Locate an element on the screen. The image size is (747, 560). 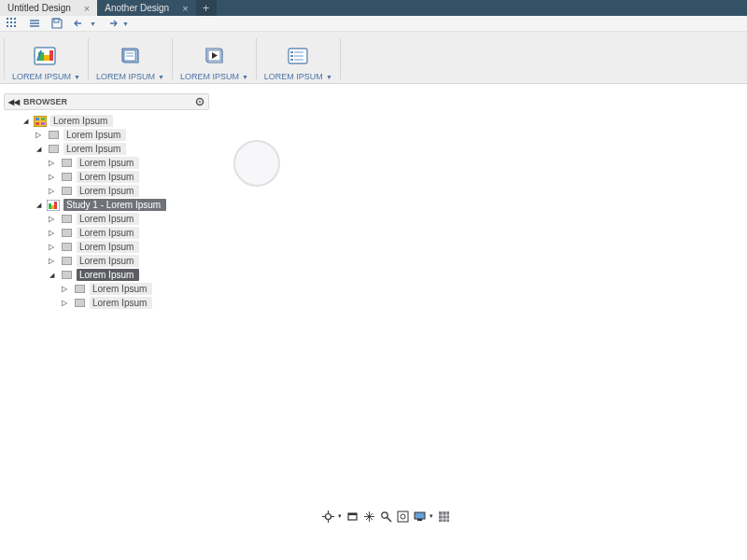
chevron-down-icon: ▼ is located at coordinates (245, 77).